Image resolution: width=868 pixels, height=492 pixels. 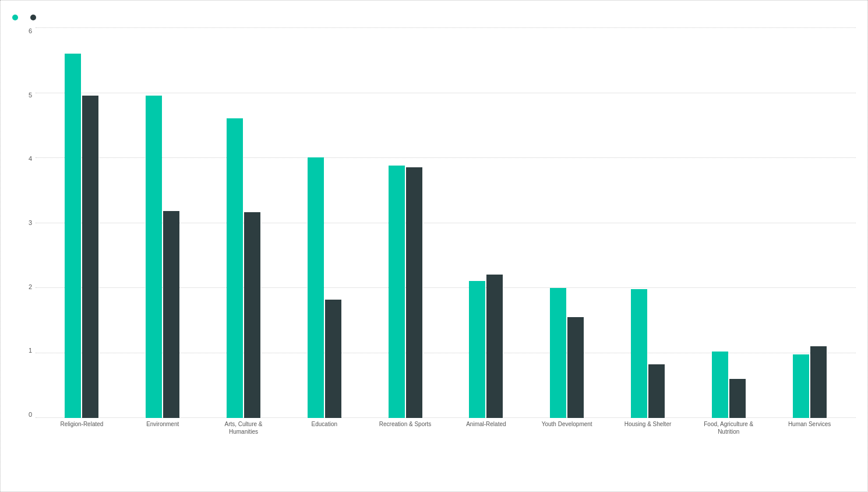 What do you see at coordinates (30, 223) in the screenshot?
I see `y-axis-label: 3` at bounding box center [30, 223].